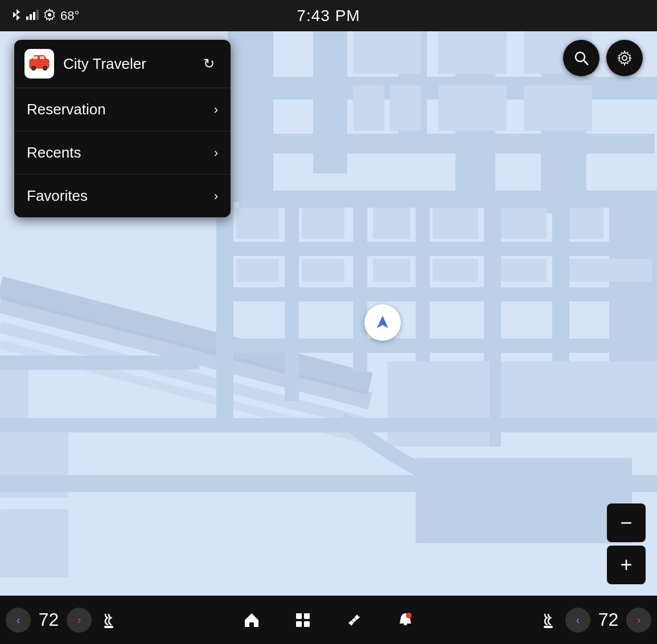 The height and width of the screenshot is (644, 657). What do you see at coordinates (39, 64) in the screenshot?
I see `car-icon` at bounding box center [39, 64].